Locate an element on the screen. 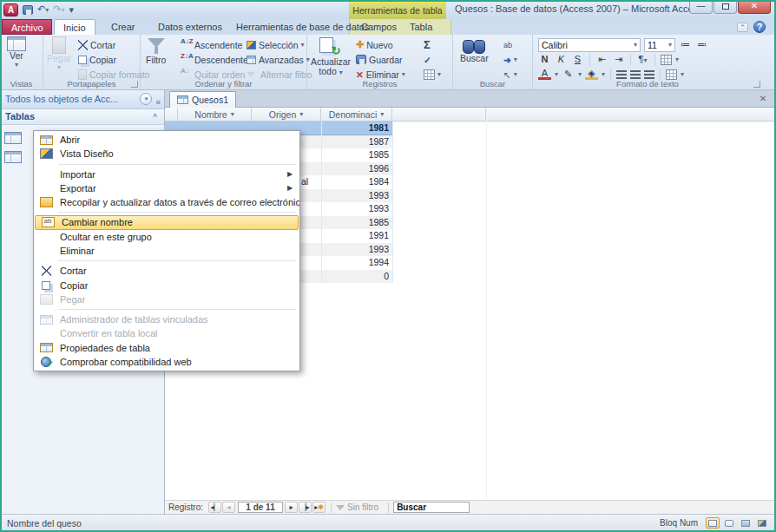 This screenshot has width=776, height=532. copy-button: Copiar is located at coordinates (97, 59).